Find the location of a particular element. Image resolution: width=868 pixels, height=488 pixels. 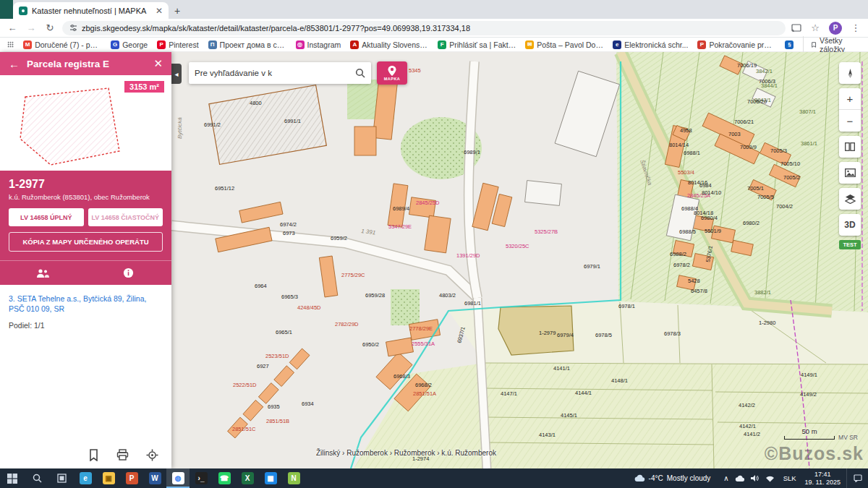

taskbar-terminal: ›_ is located at coordinates (201, 479).